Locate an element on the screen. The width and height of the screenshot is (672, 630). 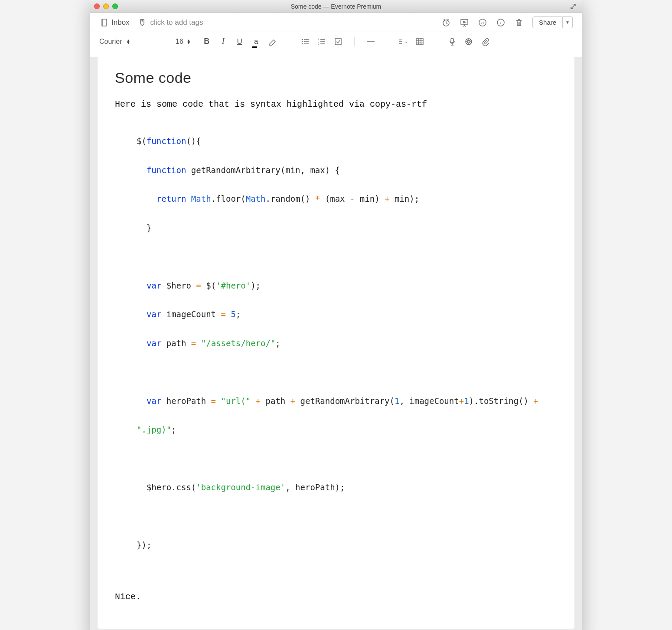
attachment-icon is located at coordinates (485, 42).